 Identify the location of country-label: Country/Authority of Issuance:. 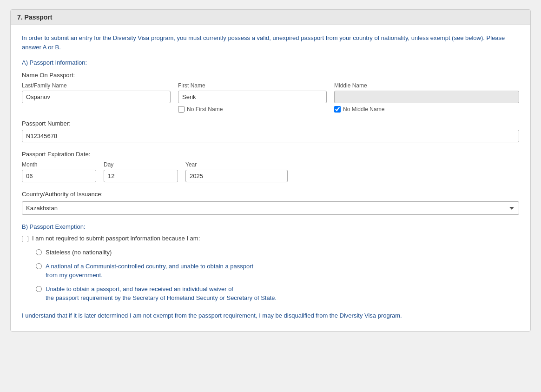
(270, 194).